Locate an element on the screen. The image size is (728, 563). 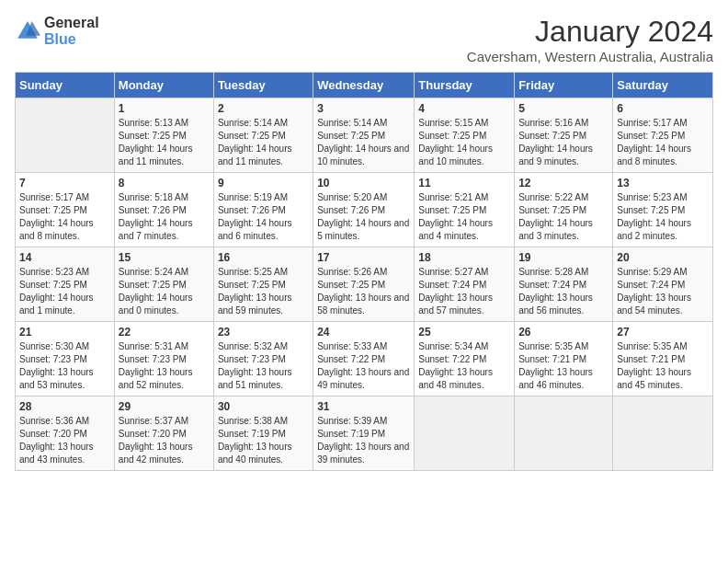
daylight-text: Daylight: 13 hours and 40 minutes. is located at coordinates (256, 453).